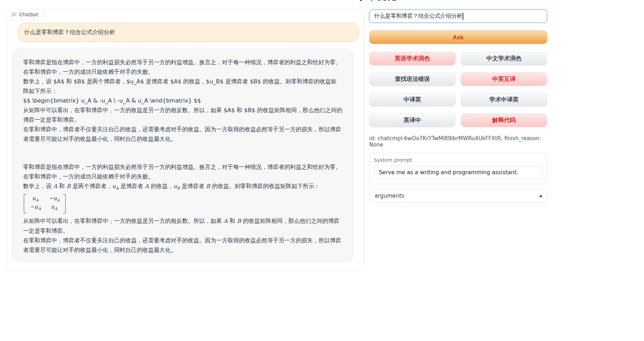 The width and height of the screenshot is (644, 341). What do you see at coordinates (504, 120) in the screenshot?
I see `button-explain-code: 解释代码` at bounding box center [504, 120].